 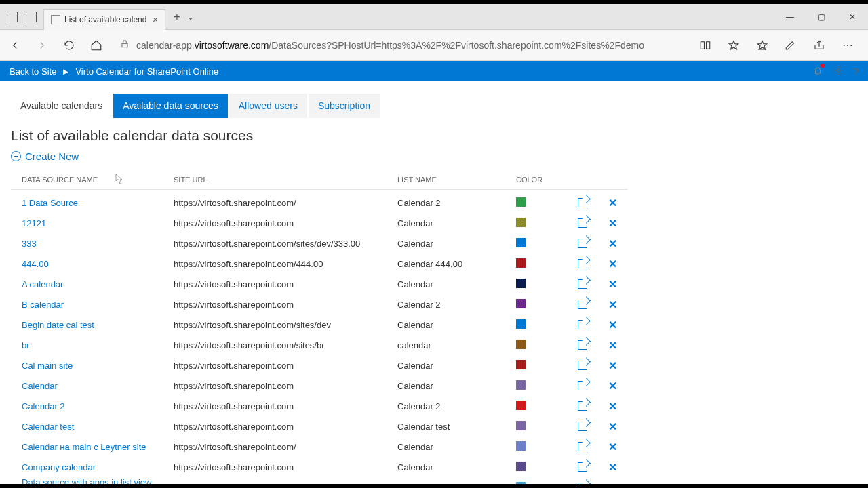 What do you see at coordinates (92, 180) in the screenshot?
I see `col-header-name: Data Source Name` at bounding box center [92, 180].